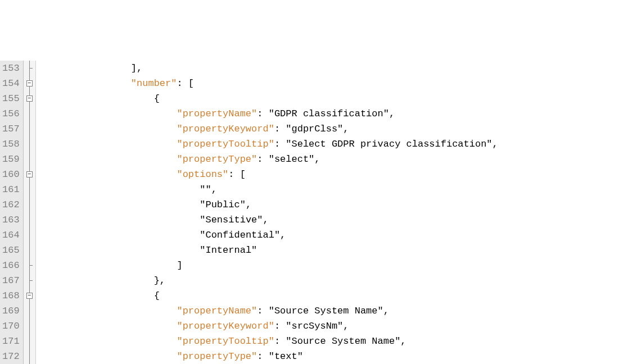 This screenshot has height=364, width=619. Describe the element at coordinates (292, 160) in the screenshot. I see `token-string: "select"` at that location.